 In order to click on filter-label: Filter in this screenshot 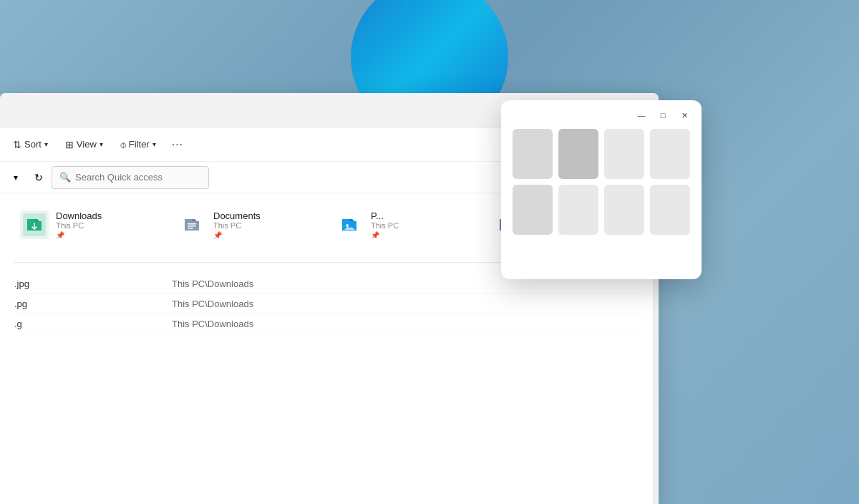, I will do `click(139, 145)`.